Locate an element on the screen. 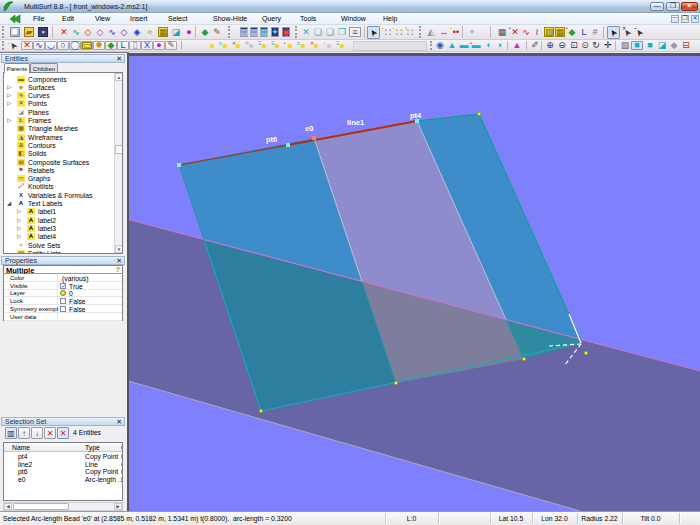 Image resolution: width=700 pixels, height=525 pixels. bulb-bars2-icon: ●≡ is located at coordinates (303, 46).